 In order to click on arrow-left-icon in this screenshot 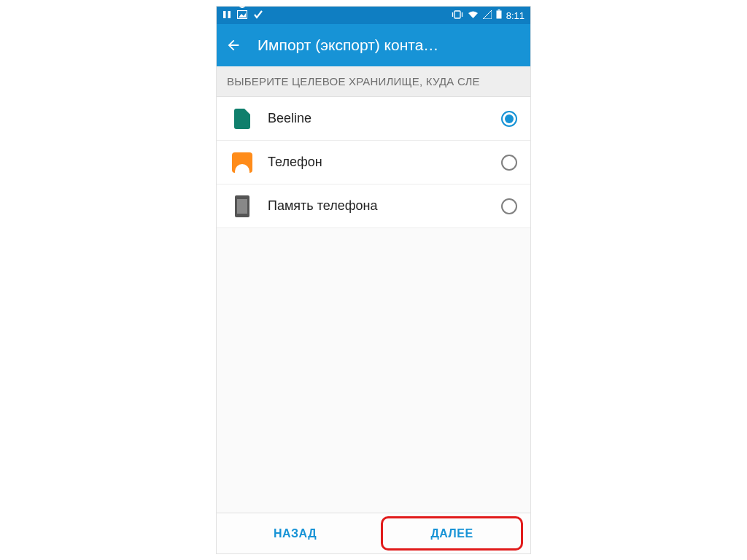, I will do `click(233, 45)`.